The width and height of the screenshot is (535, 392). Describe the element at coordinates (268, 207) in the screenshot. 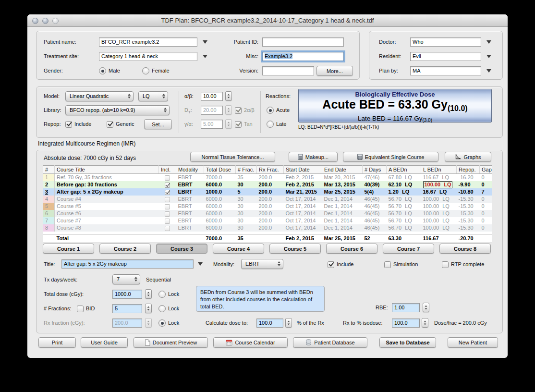

I see `table-row: 5Course #5EBRT6000.030200.0Oct 17, 2014D…` at that location.